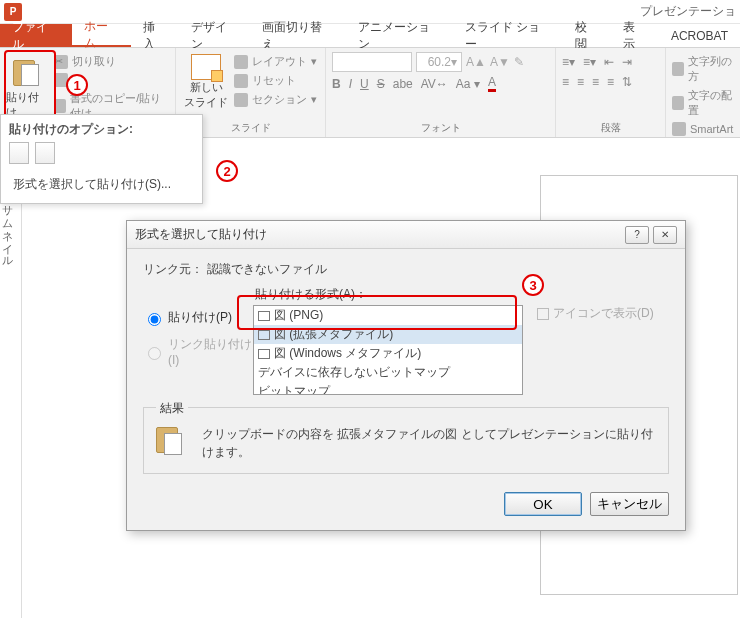 Image resolution: width=740 pixels, height=628 pixels. What do you see at coordinates (627, 62) in the screenshot?
I see `indent-in-button: ⇥` at bounding box center [627, 62].